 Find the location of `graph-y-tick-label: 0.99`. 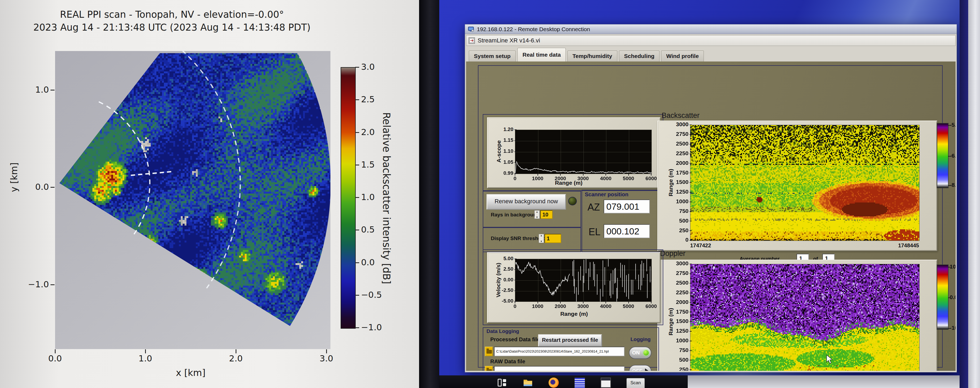

graph-y-tick-label: 0.99 is located at coordinates (503, 173).